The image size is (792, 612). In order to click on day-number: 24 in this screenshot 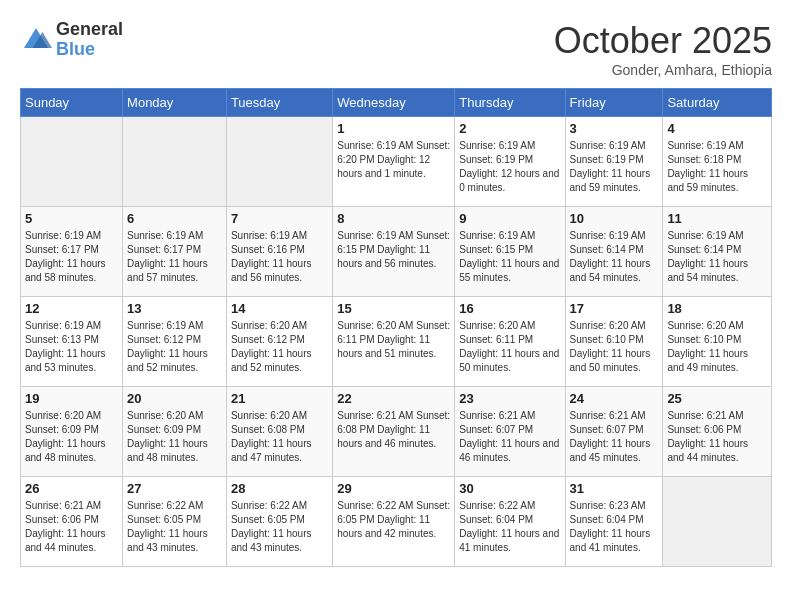, I will do `click(614, 398)`.